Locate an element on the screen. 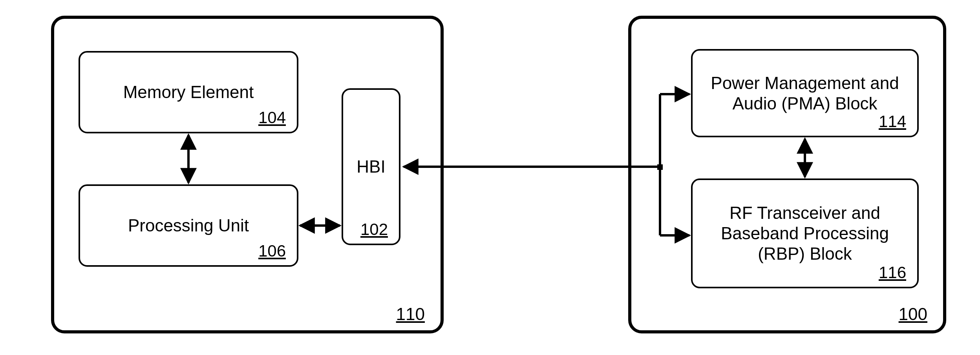 The image size is (980, 355). ref-102: 102 is located at coordinates (374, 229).